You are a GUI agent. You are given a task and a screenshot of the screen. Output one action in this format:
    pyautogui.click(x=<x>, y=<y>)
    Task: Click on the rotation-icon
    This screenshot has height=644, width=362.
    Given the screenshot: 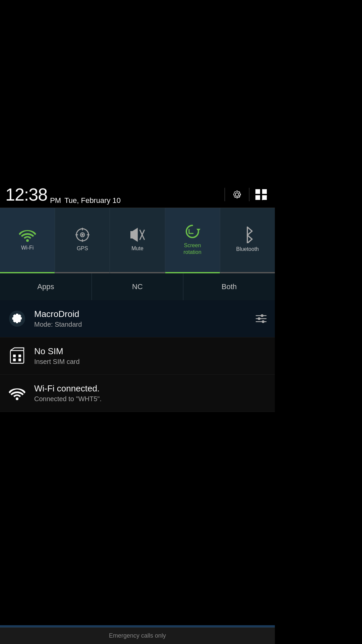 What is the action you would take?
    pyautogui.click(x=192, y=231)
    